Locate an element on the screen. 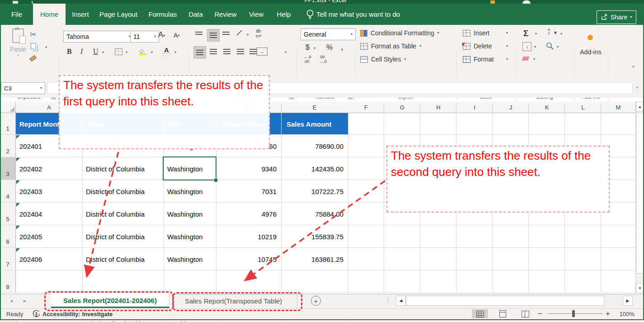 This screenshot has width=644, height=322. increase-decimal-button: ←.0 .00 is located at coordinates (307, 59).